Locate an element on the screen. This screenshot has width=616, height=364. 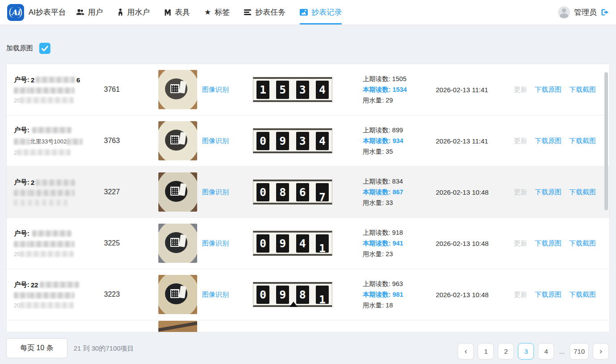
record-time: 2026-02-13 10:48 is located at coordinates (475, 192).